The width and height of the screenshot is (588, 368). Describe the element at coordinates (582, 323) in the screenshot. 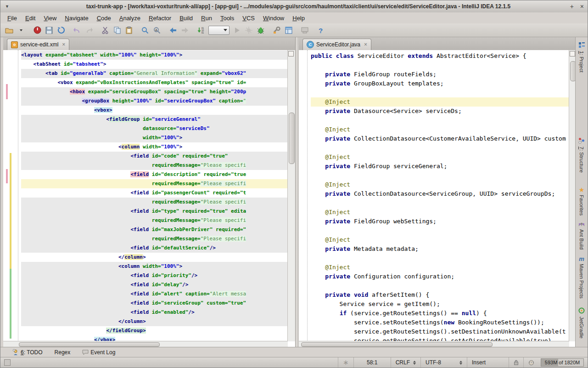

I see `toolwindow-button-jetgradle: JetGradle` at that location.